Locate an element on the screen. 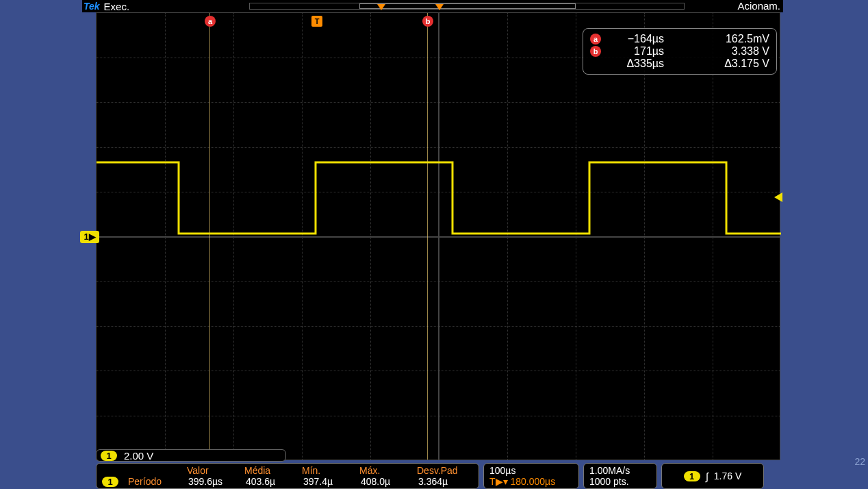 Image resolution: width=868 pixels, height=489 pixels. ch-num: 1 is located at coordinates (86, 237).